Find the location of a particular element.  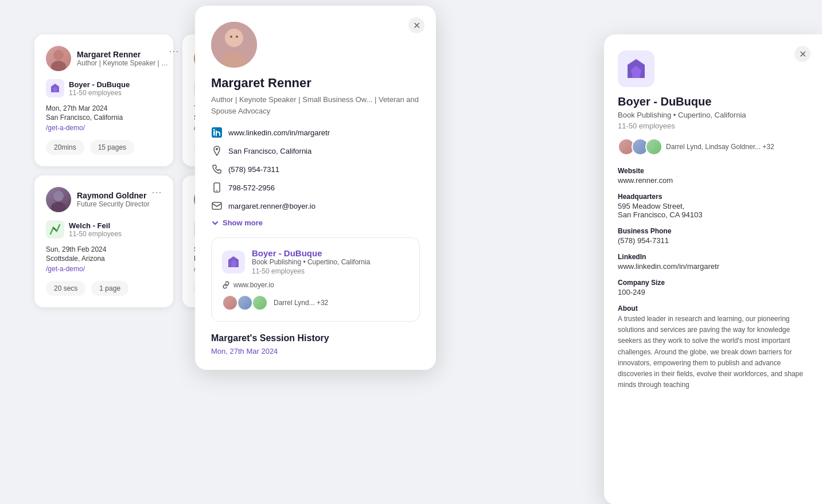

avatar-raymond is located at coordinates (59, 200).